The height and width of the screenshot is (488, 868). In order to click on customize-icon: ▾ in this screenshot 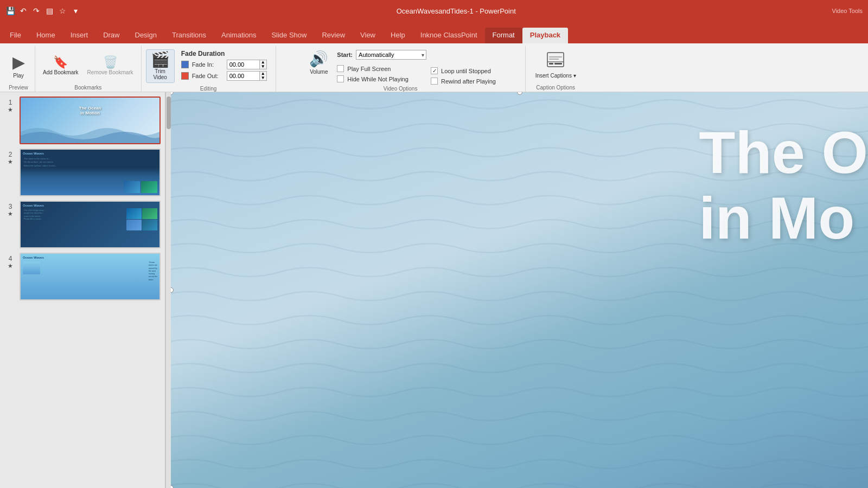, I will do `click(75, 11)`.